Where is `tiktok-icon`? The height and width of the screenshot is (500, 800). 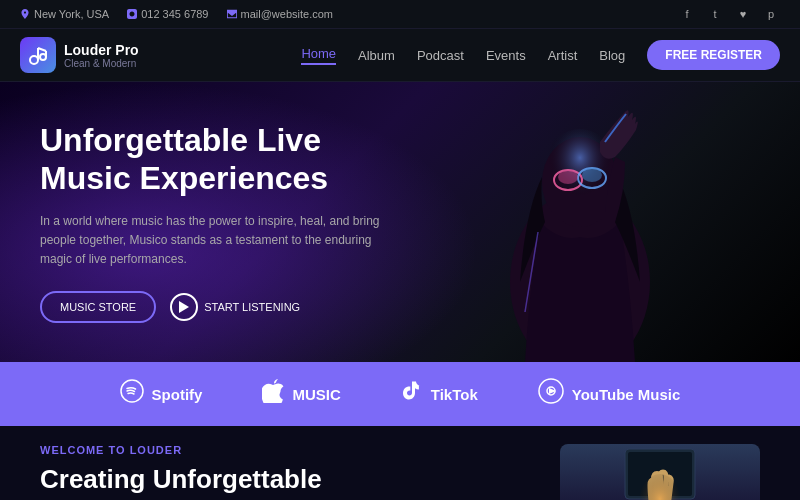
tiktok-icon is located at coordinates (412, 394).